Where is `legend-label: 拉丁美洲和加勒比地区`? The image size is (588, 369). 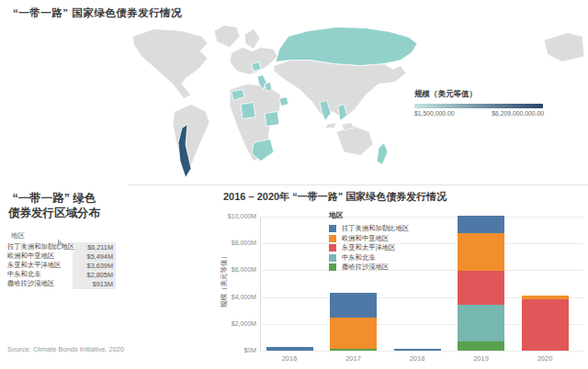
legend-label: 拉丁美洲和加勒比地区 is located at coordinates (375, 229).